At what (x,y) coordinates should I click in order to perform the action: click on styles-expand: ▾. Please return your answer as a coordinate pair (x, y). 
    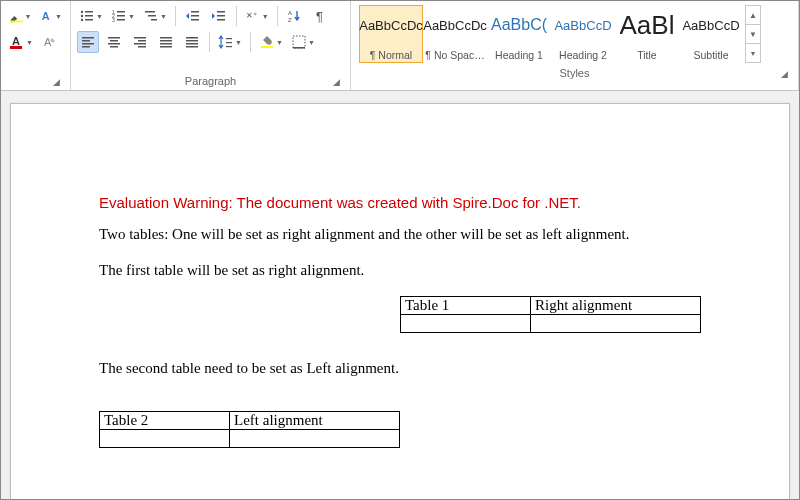
    Looking at the image, I should click on (753, 53).